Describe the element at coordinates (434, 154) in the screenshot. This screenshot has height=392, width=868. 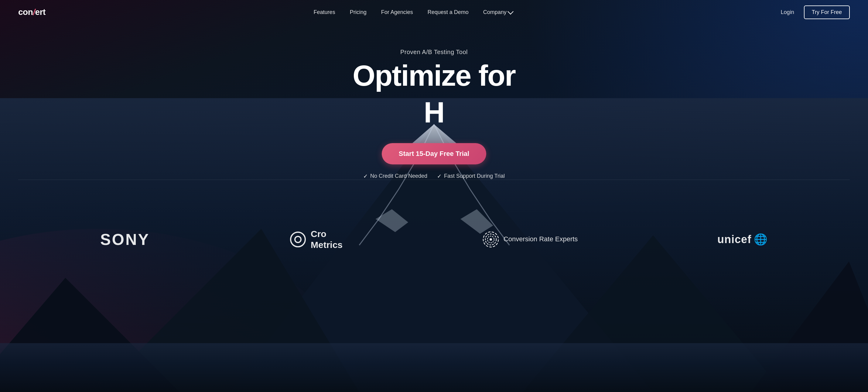
I see `cta-button: Start 15-Day Free Trial` at that location.